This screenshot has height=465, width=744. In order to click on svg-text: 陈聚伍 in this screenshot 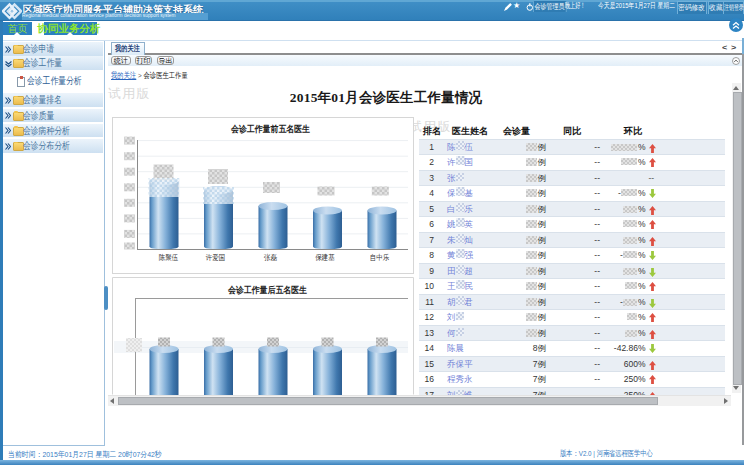, I will do `click(169, 258)`.